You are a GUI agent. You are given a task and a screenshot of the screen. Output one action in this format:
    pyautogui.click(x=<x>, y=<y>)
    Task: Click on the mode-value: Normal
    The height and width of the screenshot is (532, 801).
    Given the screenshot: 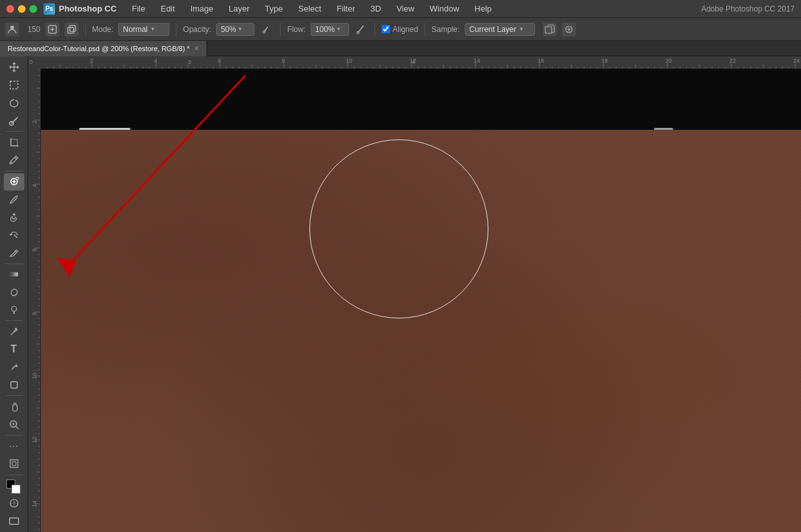 What is the action you would take?
    pyautogui.click(x=136, y=29)
    